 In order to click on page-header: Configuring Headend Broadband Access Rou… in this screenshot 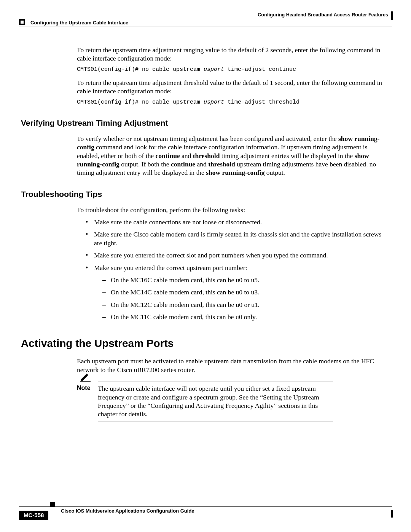, I will do `click(206, 20)`.